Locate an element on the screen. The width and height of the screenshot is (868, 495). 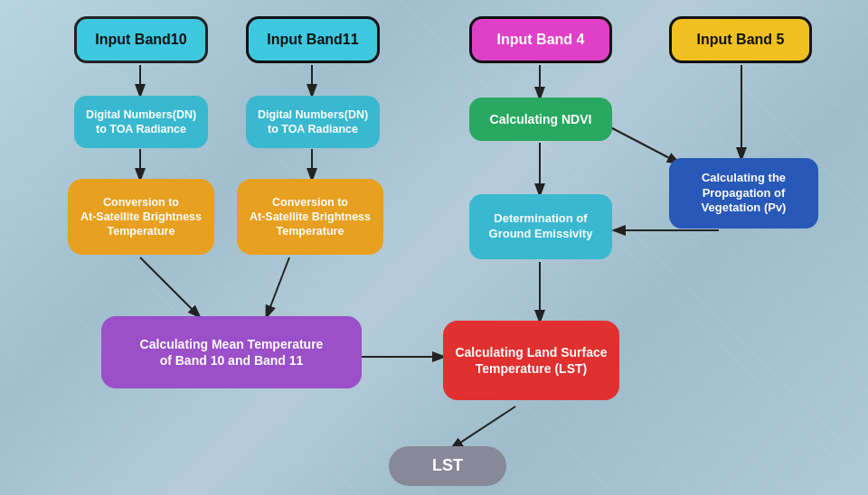
node-brightness-temp-2: Conversion to At-Satellite Brightness Te… is located at coordinates (310, 217).